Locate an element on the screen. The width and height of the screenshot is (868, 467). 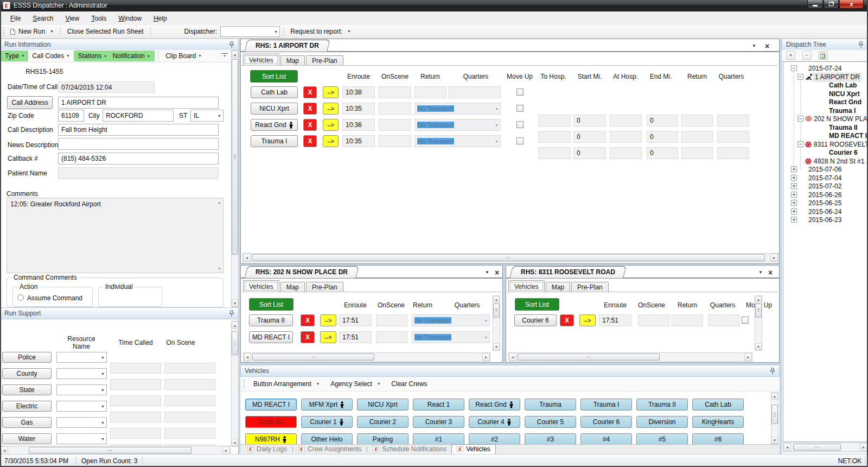
expand-all-button: + is located at coordinates (791, 55).